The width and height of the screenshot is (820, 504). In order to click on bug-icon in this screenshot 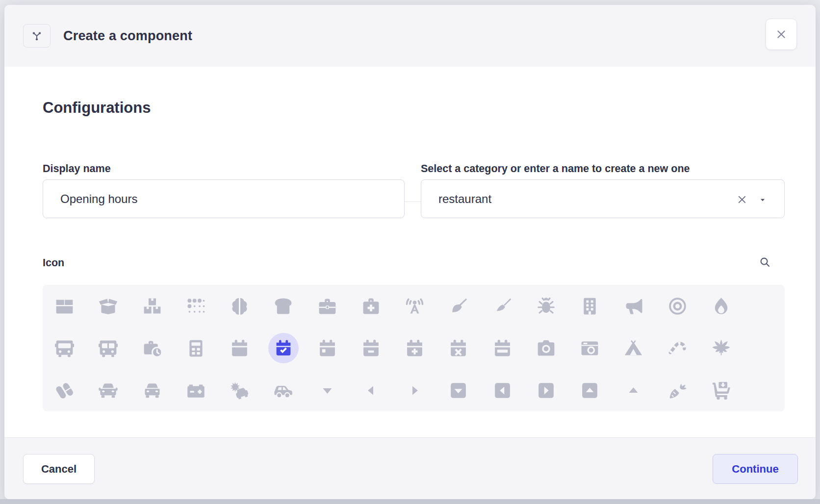, I will do `click(546, 306)`.